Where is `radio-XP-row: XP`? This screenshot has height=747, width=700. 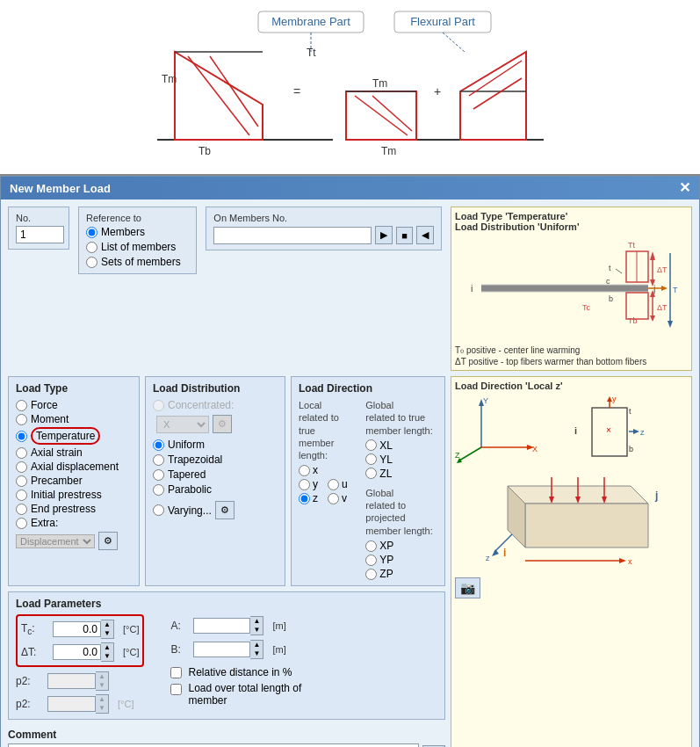
radio-XP-row: XP is located at coordinates (401, 546).